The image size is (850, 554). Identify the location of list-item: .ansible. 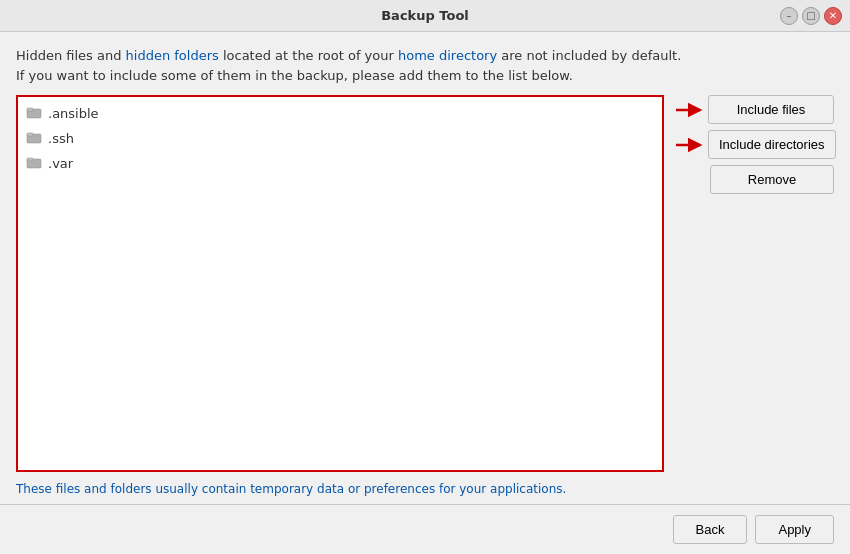
(340, 114).